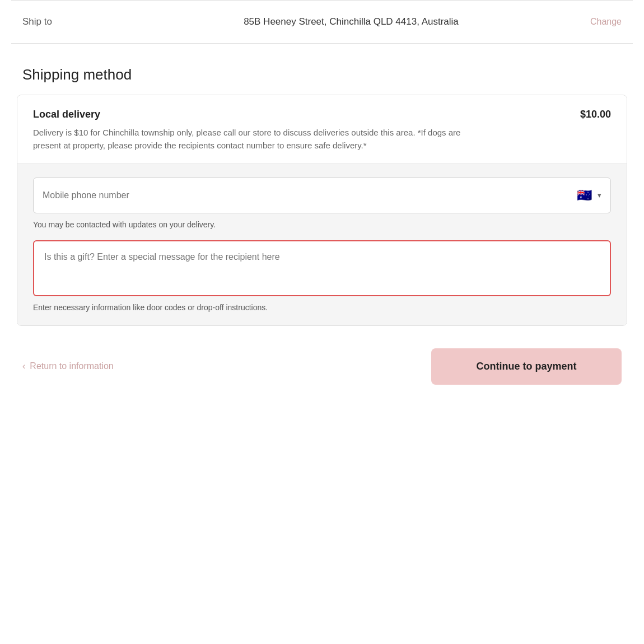 Image resolution: width=644 pixels, height=644 pixels. Describe the element at coordinates (24, 366) in the screenshot. I see `return-chevron-icon: ‹` at that location.